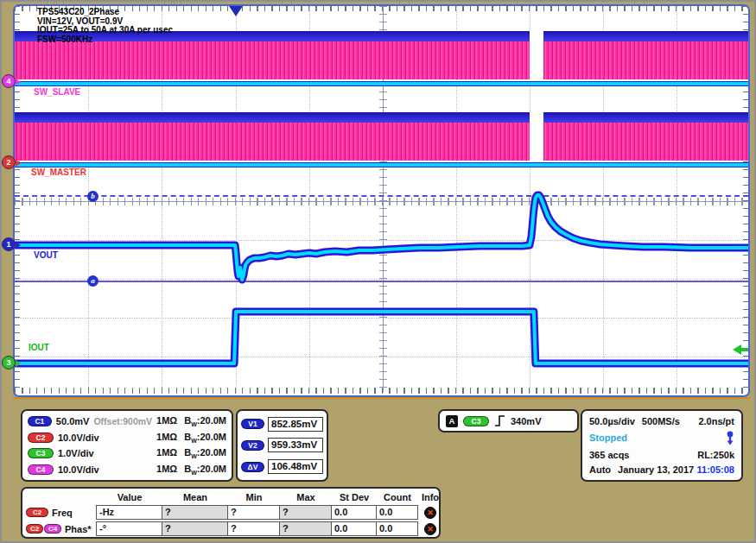 The width and height of the screenshot is (756, 543). What do you see at coordinates (397, 513) in the screenshot?
I see `freq-count-cell: 0.0` at bounding box center [397, 513].